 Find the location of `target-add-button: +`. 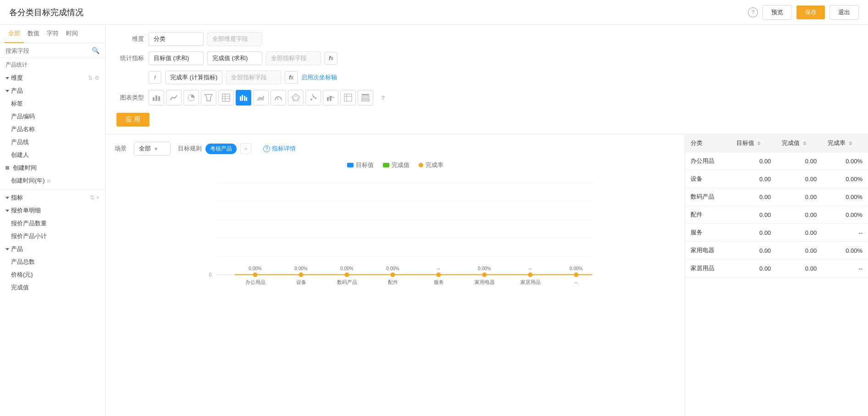

target-add-button: + is located at coordinates (246, 149).